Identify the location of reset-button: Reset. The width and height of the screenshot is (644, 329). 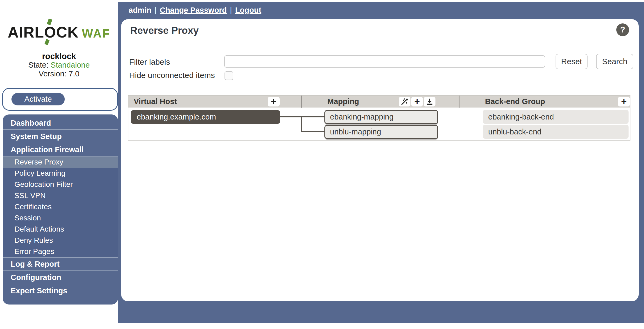
(572, 61).